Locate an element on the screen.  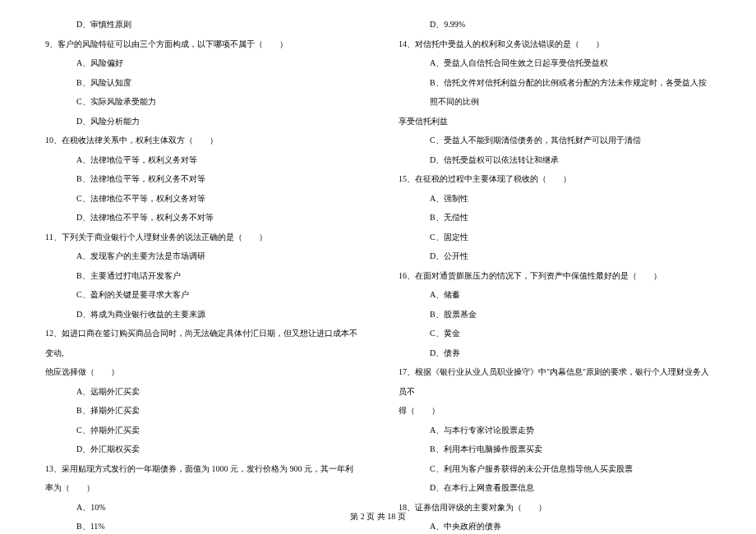
option-c: C、实际风险承受能力 is located at coordinates (201, 102).